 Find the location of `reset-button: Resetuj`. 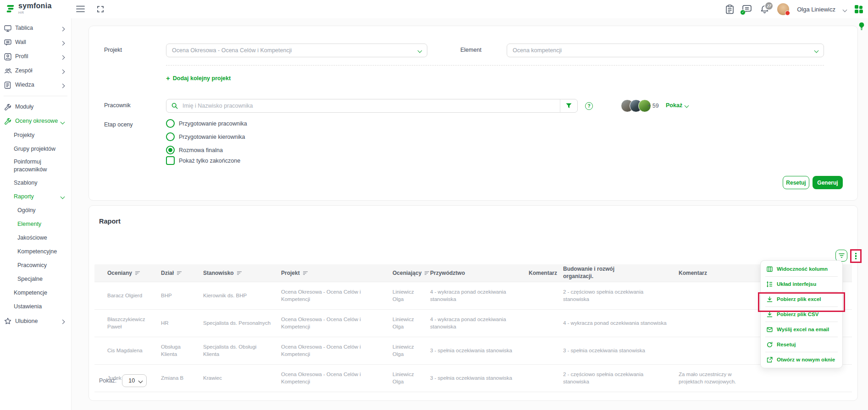

reset-button: Resetuj is located at coordinates (796, 182).